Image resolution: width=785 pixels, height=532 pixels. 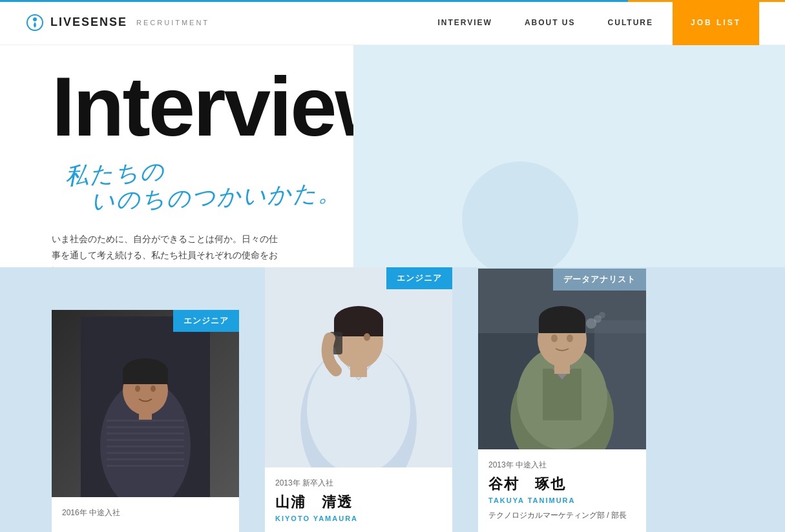 What do you see at coordinates (716, 23) in the screenshot?
I see `job-list-button: JOB LIST` at bounding box center [716, 23].